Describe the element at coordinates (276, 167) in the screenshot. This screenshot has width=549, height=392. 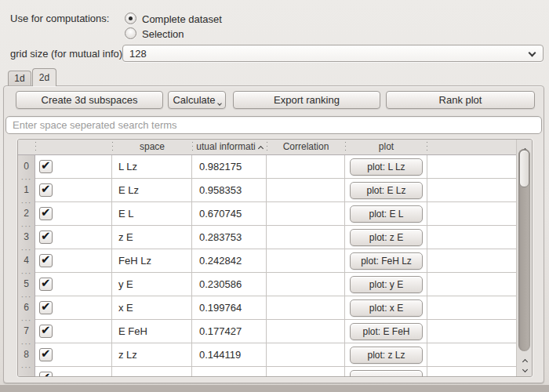
I see `table-row: L Lz 0.982175 plot: L Lz` at that location.